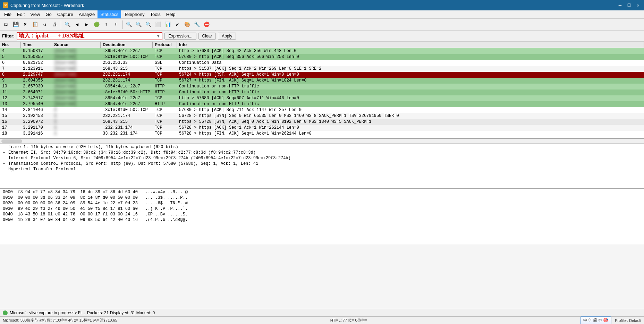 This screenshot has width=644, height=324. Describe the element at coordinates (322, 198) in the screenshot. I see `hex-row: 0010 00 00 00 3d 06 33 24 09 8c 1e 8f d0…` at that location.